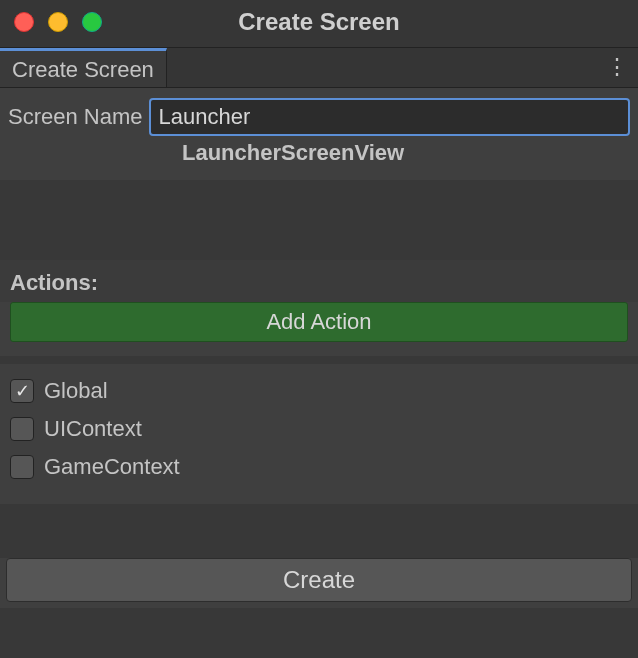 This screenshot has width=638, height=658. Describe the element at coordinates (319, 467) in the screenshot. I see `checkbox-row-gamecontext: GameContext` at that location.